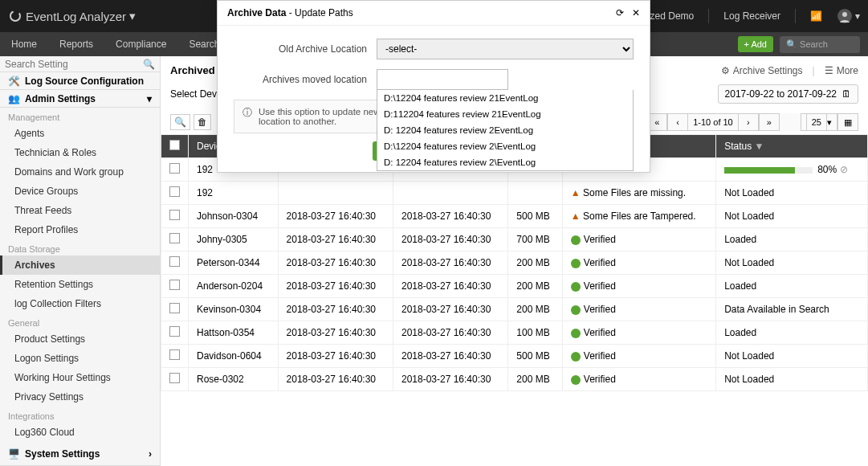 This screenshot has width=868, height=466. I want to click on dropdown-option: D:\12204 features review 2\EventLog, so click(505, 146).